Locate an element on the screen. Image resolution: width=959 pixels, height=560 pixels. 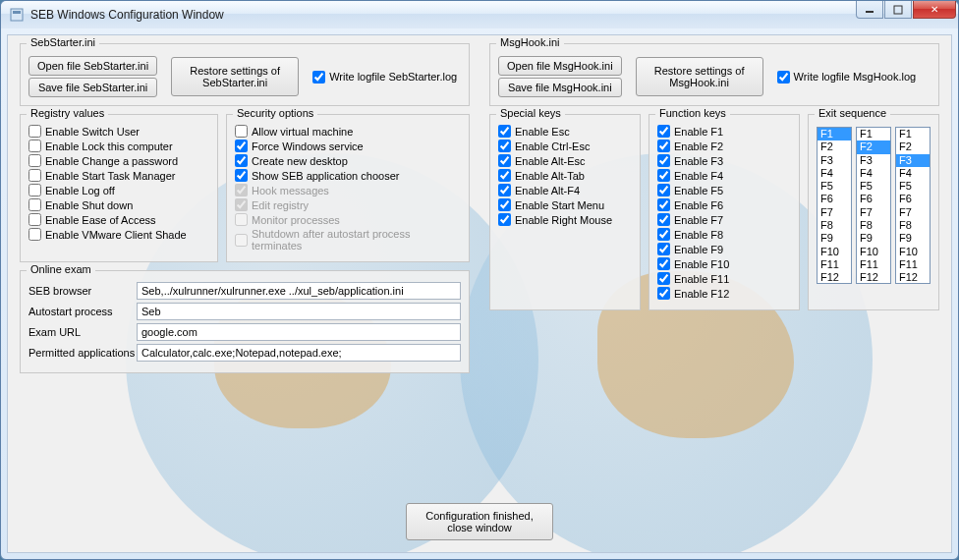
restore-msghook-button: Restore settings of MsgHook.ini is located at coordinates (700, 77).